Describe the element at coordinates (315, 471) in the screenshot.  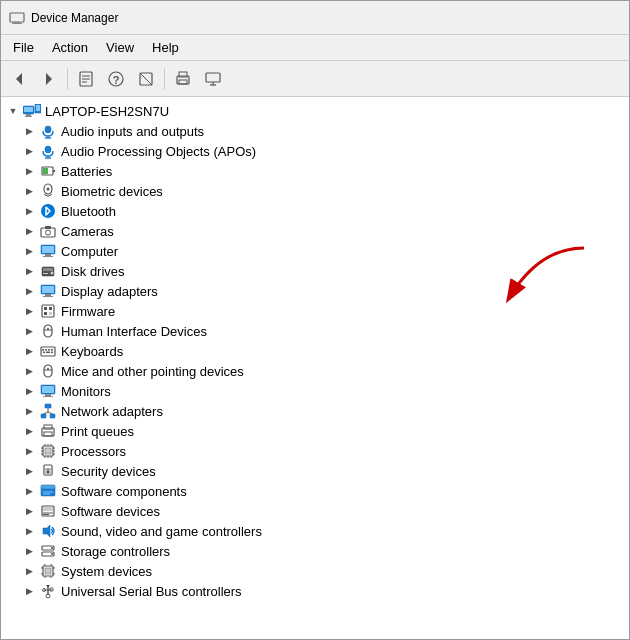
I see `tree-item-security: ▶ Security devices` at that location.